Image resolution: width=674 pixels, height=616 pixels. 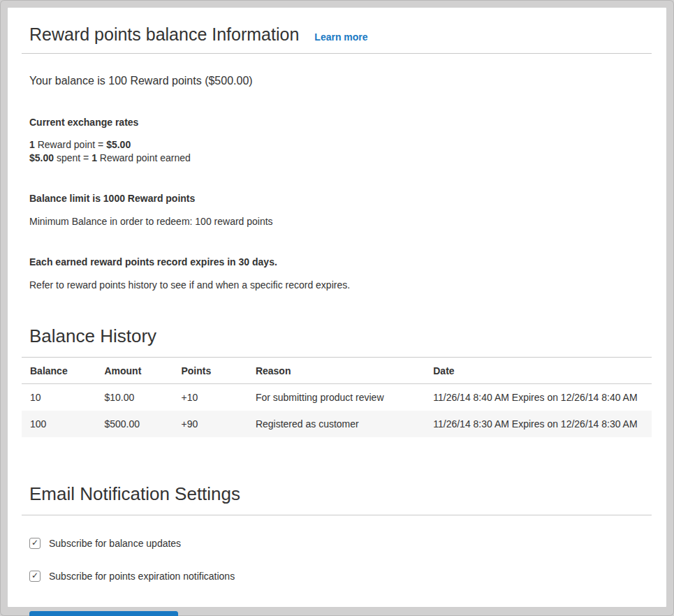 I want to click on subscribe-expiration-notifications-option: ✓ Subscribe for points expiration notifi…, so click(x=337, y=576).